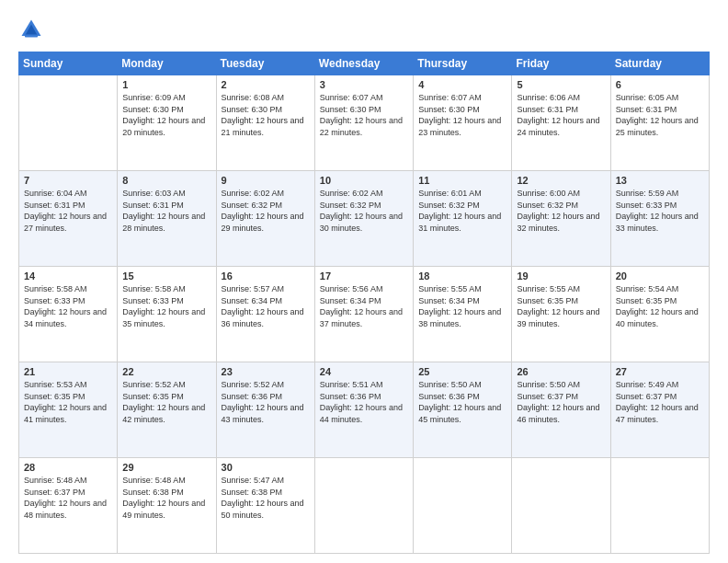  Describe the element at coordinates (660, 115) in the screenshot. I see `day-info: Sunrise: 6:05 AMSunset: 6:31 PMDaylight:…` at that location.